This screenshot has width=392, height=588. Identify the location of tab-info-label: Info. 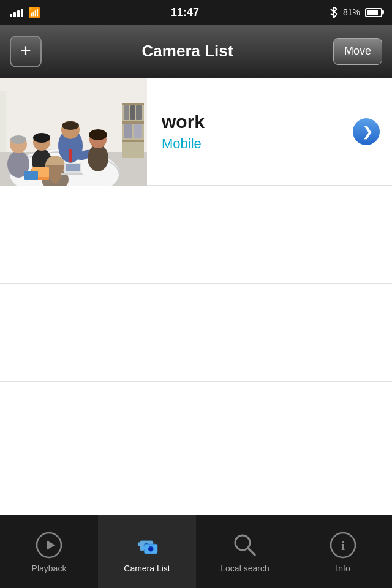
(343, 568).